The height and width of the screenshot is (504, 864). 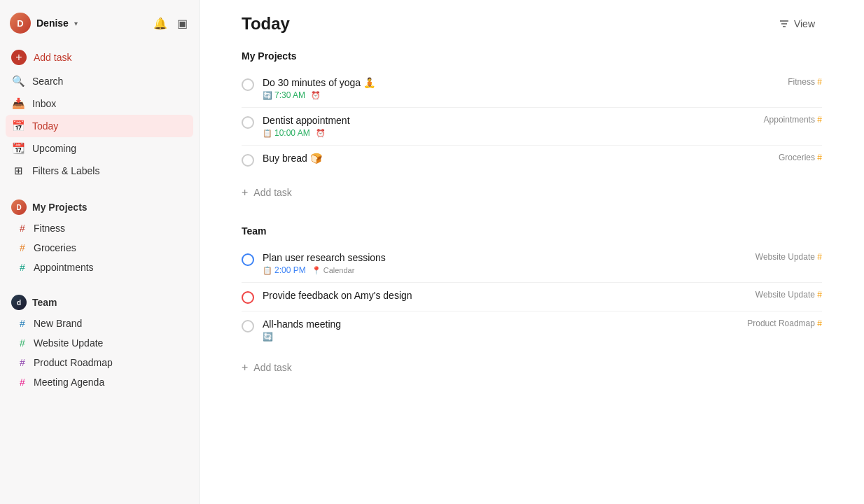 I want to click on add-task-my-projects-label: Add task, so click(x=272, y=192).